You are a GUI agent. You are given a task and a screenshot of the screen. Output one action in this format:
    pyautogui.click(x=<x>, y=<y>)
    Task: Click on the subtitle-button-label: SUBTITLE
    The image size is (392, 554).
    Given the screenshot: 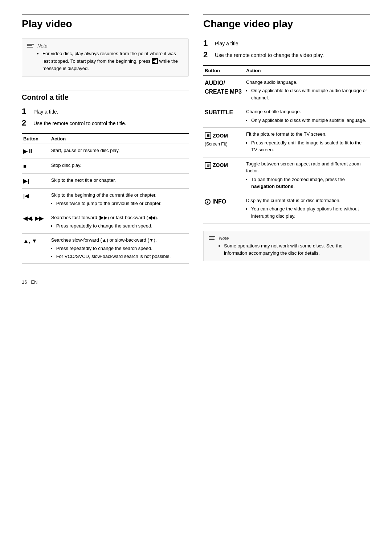 What is the action you would take?
    pyautogui.click(x=219, y=112)
    